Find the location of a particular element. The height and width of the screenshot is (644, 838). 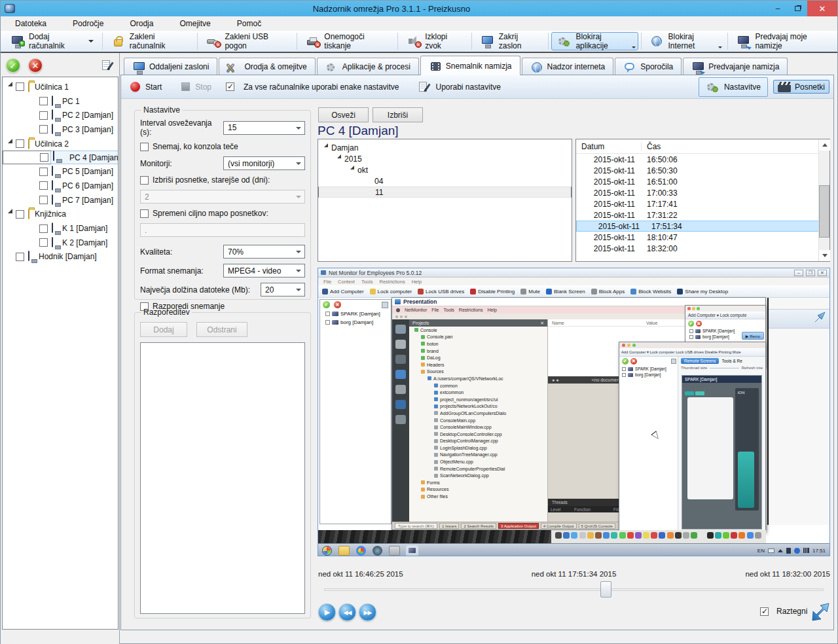

menu-item: Omejitve is located at coordinates (195, 24).